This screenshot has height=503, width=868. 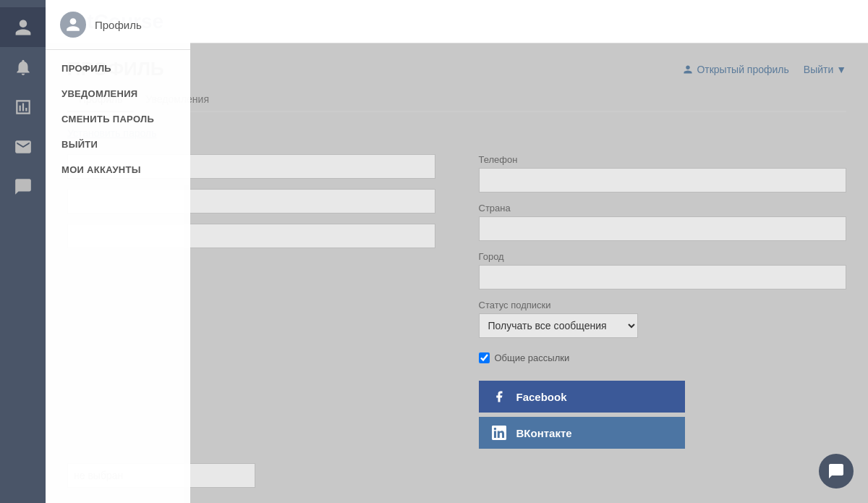 What do you see at coordinates (73, 25) in the screenshot?
I see `avatar` at bounding box center [73, 25].